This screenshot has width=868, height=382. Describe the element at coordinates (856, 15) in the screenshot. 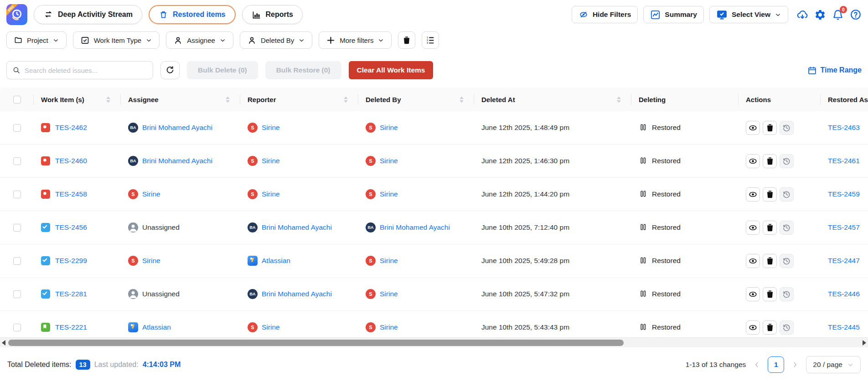

I see `help-icon` at that location.